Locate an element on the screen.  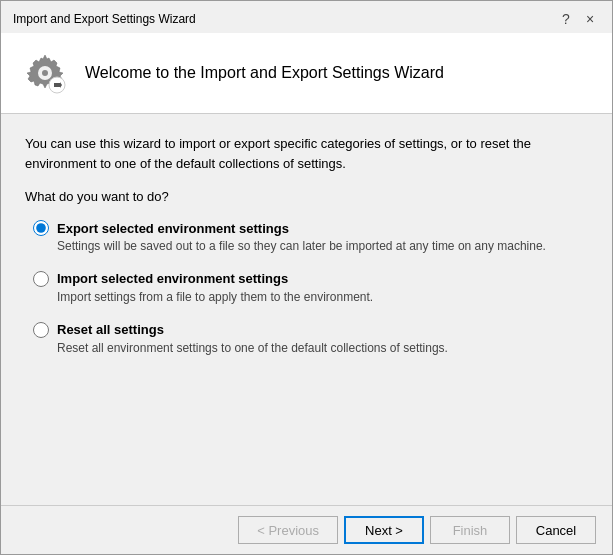
option-import-row: Import selected environment settings is located at coordinates (310, 279).